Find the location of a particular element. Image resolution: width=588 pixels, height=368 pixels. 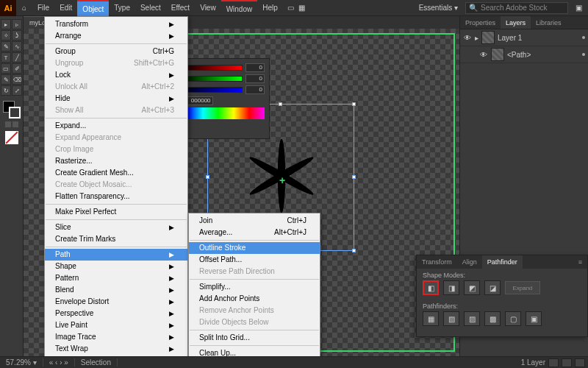

chevron-right-icon: ▸ is located at coordinates (476, 38).